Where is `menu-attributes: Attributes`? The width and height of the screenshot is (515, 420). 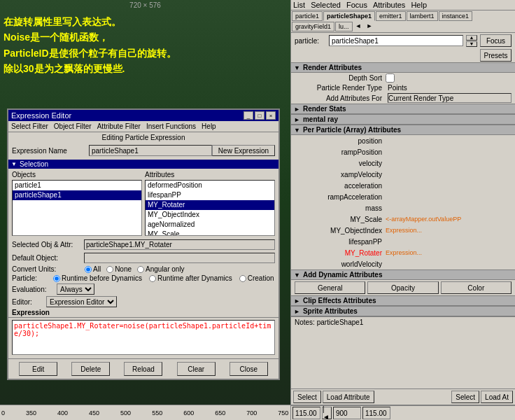 menu-attributes: Attributes is located at coordinates (389, 5).